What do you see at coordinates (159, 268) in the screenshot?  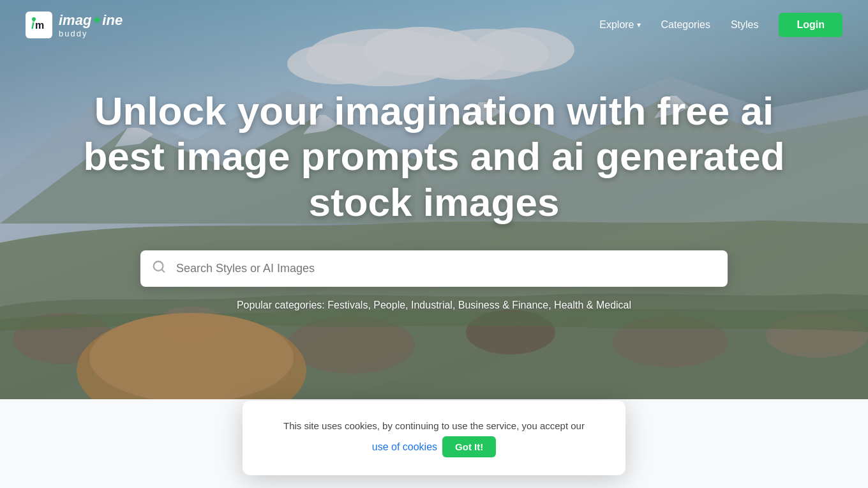 I see `search-icon` at bounding box center [159, 268].